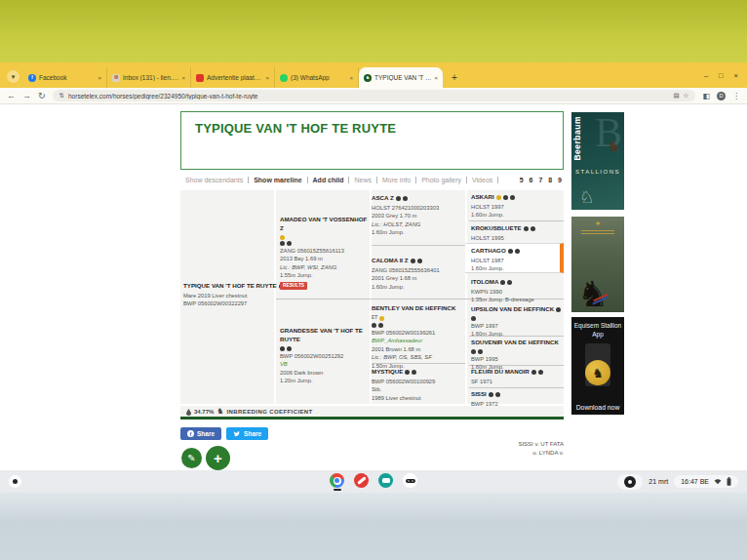 The image size is (747, 560). I want to click on tab-advertentie: Advertentie plaatsen 478482... ×, so click(233, 78).